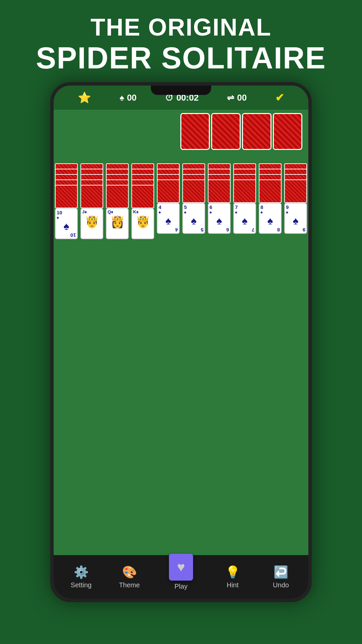 Image resolution: width=362 pixels, height=644 pixels. What do you see at coordinates (242, 98) in the screenshot?
I see `moves-value: 00` at bounding box center [242, 98].